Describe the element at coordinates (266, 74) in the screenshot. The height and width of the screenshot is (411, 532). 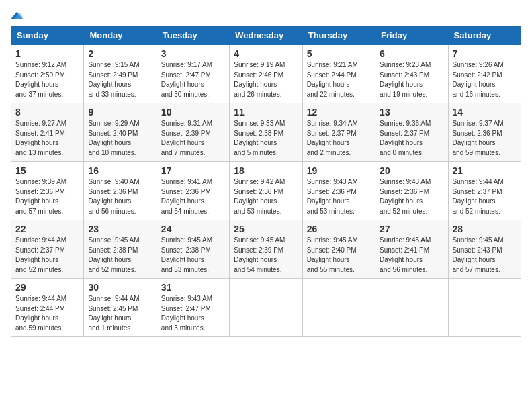
I see `calendar-week-1: 1Sunrise: 9:12 AMSunset: 2:50 PMDaylight…` at that location.